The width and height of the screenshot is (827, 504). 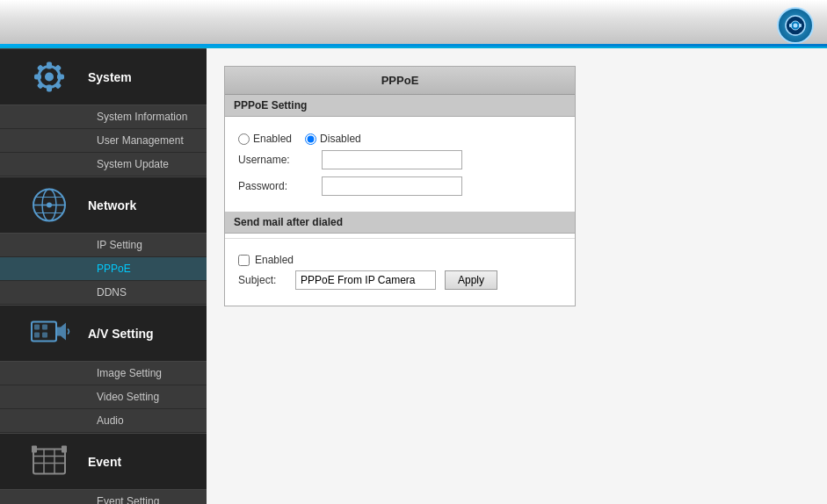 I want to click on disabled-label: Disabled, so click(x=341, y=139).